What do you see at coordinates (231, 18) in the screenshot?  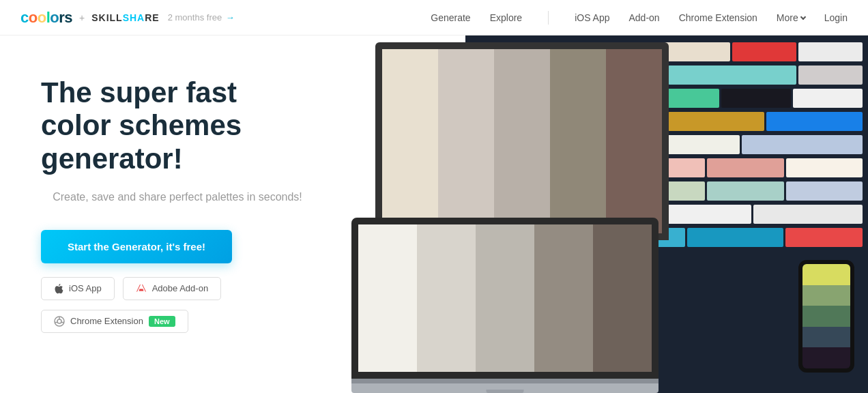 I see `promo-arrow-icon: →` at bounding box center [231, 18].